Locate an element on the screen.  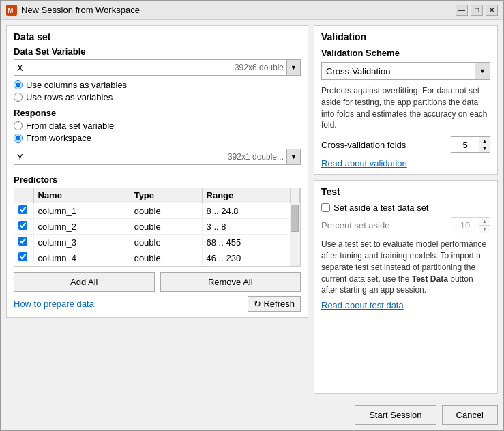
predictors-table: Name Type Range column_1 double is located at coordinates (157, 227).